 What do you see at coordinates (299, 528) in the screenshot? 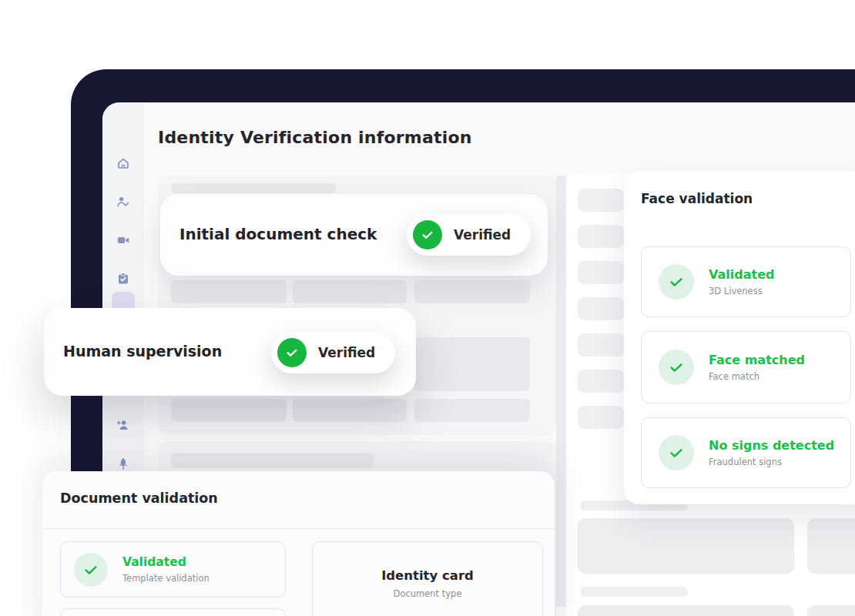
I see `divider` at bounding box center [299, 528].